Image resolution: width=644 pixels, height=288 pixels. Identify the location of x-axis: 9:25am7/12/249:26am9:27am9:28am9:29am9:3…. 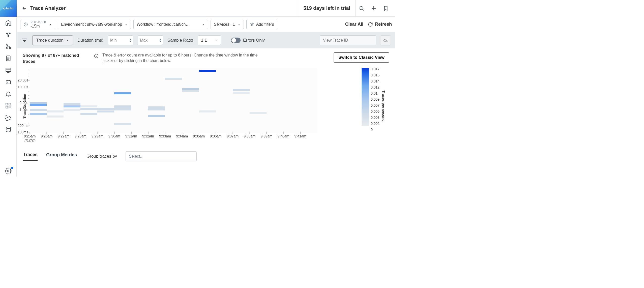
(173, 139).